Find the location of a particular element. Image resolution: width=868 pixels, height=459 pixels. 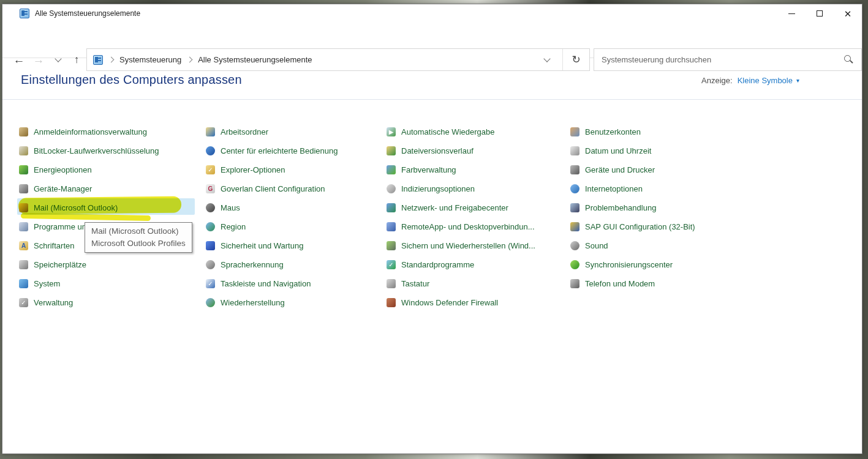

control-panel-item-speicherpl-tze: Speicherplätze is located at coordinates (111, 264).